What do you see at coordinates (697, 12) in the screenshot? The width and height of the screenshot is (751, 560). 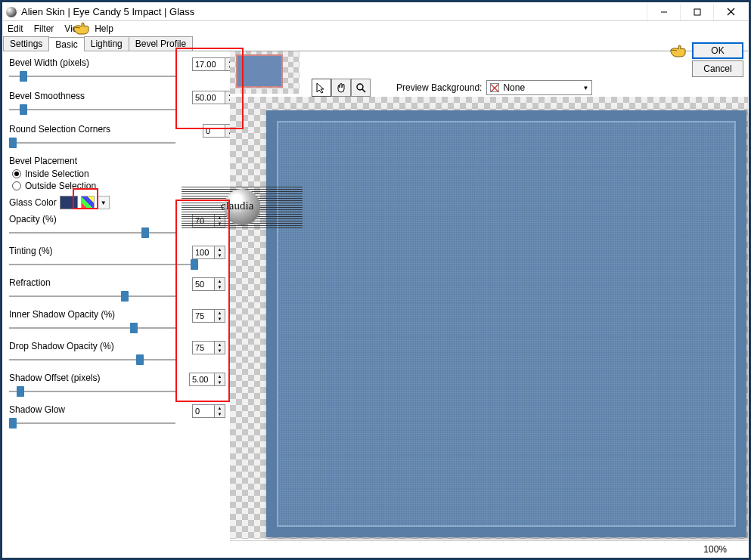 I see `maximize-button` at bounding box center [697, 12].